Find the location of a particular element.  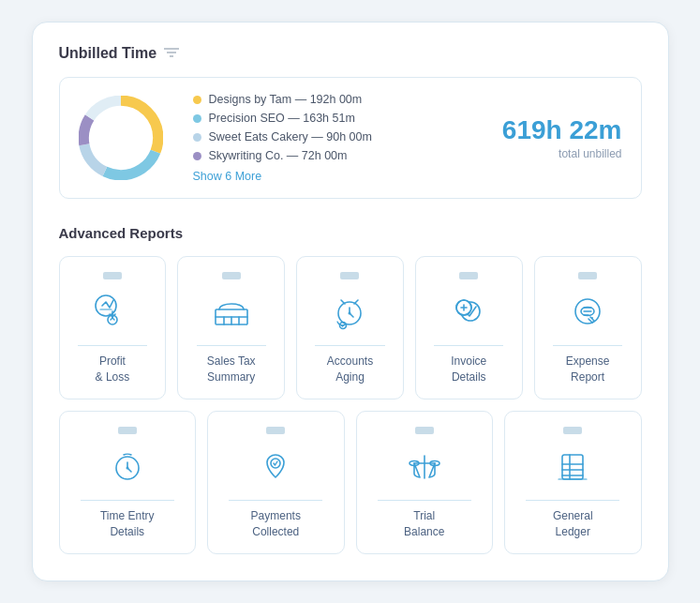

report-card-label-general-ledger: GeneralLedger is located at coordinates (573, 524).